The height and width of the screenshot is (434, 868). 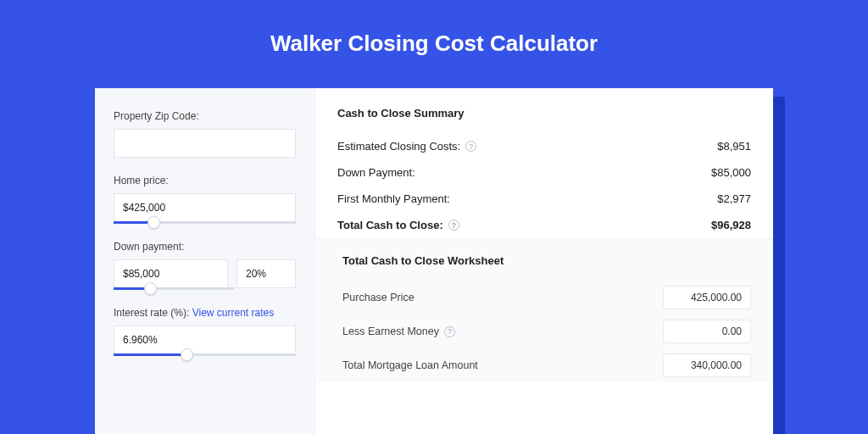 I want to click on summary-row-label: Down Payment:, so click(x=376, y=173).